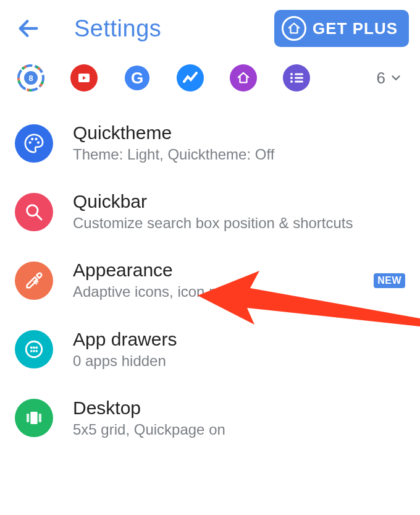 This screenshot has height=515, width=420. Describe the element at coordinates (167, 28) in the screenshot. I see `page-title: Settings` at that location.